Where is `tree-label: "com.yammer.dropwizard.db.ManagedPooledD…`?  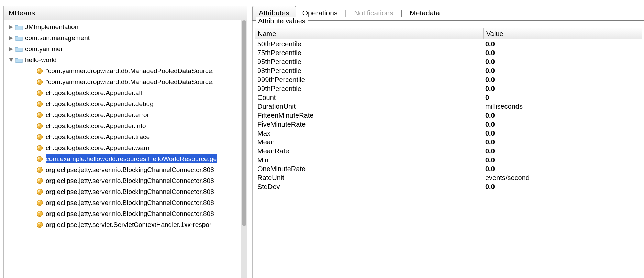 tree-label: "com.yammer.dropwizard.db.ManagedPooledD… is located at coordinates (130, 82).